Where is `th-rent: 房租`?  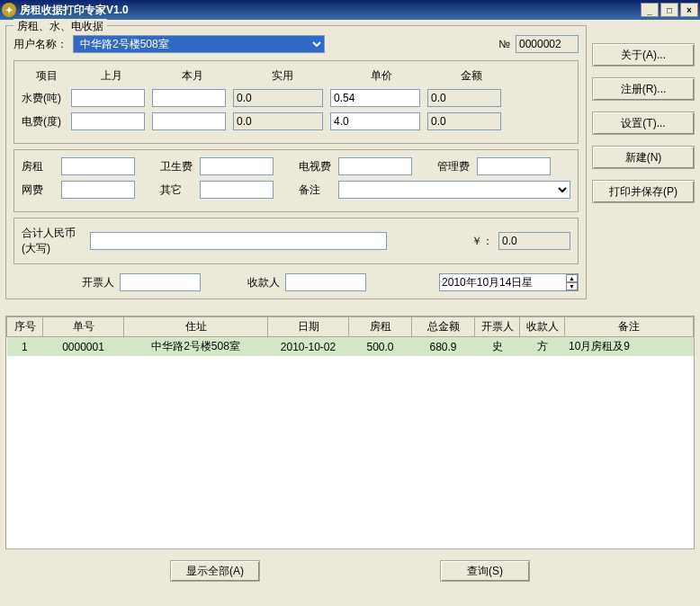
th-rent: 房租 is located at coordinates (381, 327).